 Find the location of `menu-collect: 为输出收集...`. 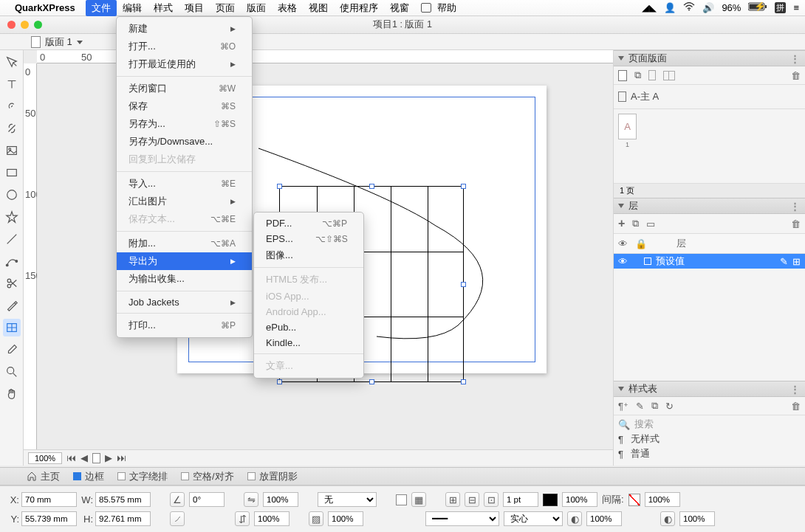

menu-collect: 为输出收集... is located at coordinates (185, 279).